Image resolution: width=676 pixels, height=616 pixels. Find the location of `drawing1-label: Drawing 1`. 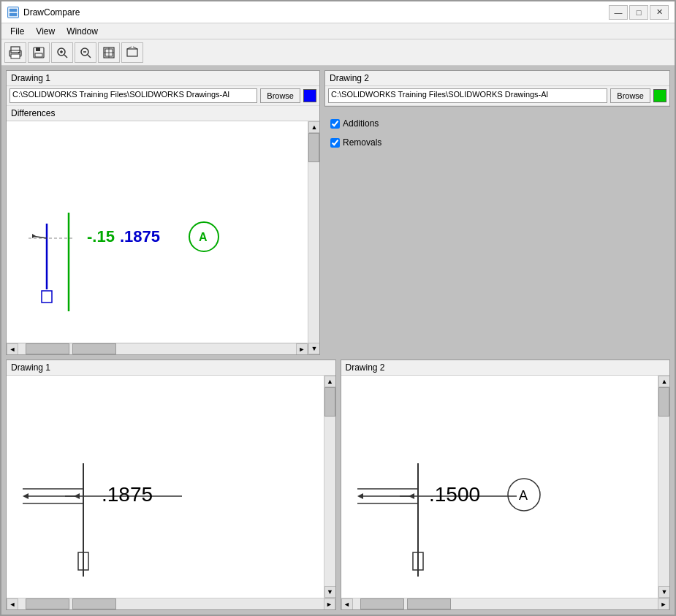

drawing1-label: Drawing 1 is located at coordinates (31, 78).